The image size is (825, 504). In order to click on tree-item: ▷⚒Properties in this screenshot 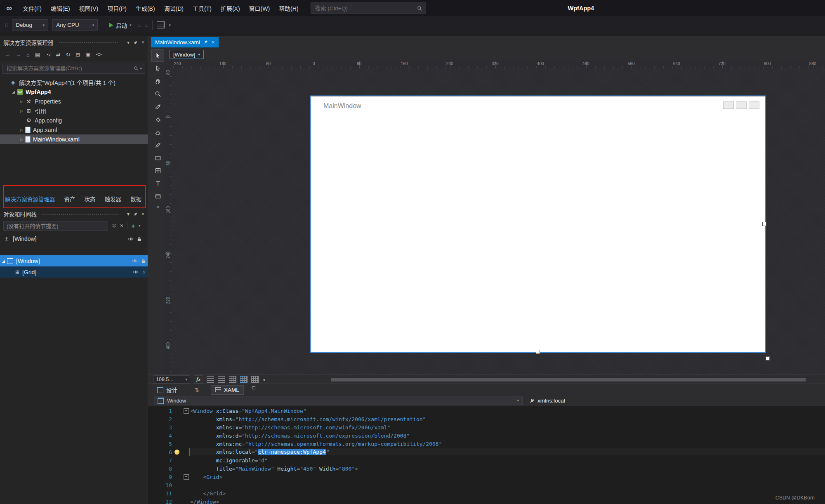, I will do `click(74, 101)`.